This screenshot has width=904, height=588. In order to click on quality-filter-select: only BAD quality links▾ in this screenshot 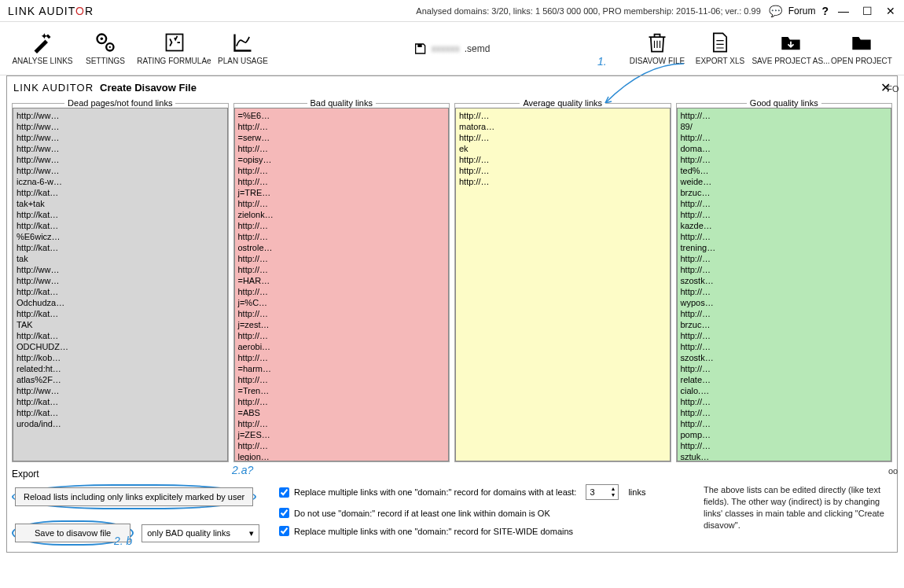, I will do `click(200, 533)`.